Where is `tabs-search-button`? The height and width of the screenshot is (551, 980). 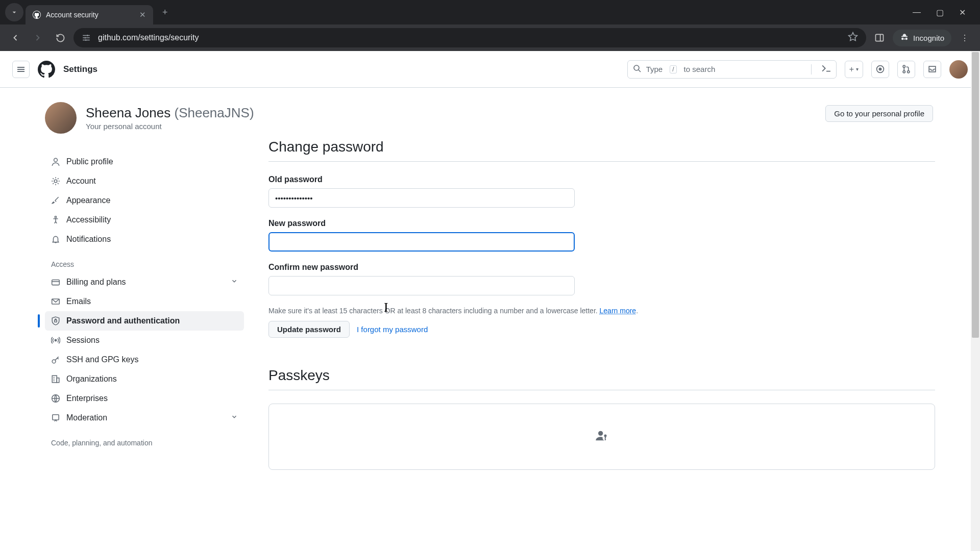 tabs-search-button is located at coordinates (14, 12).